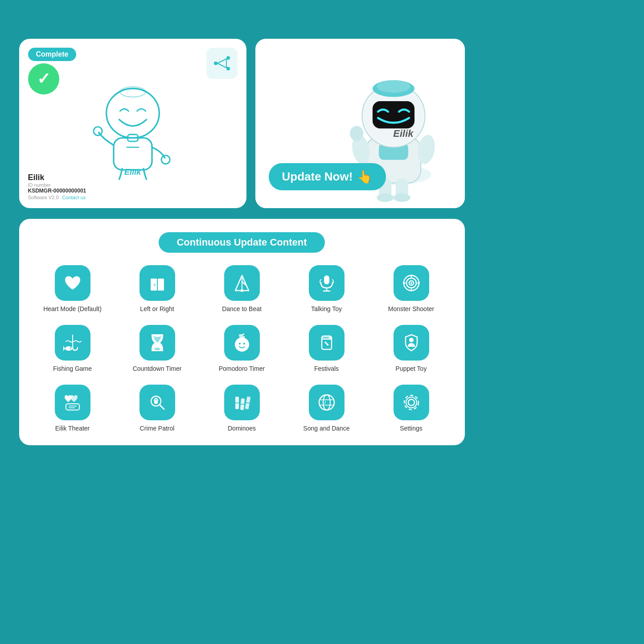 The width and height of the screenshot is (644, 644). What do you see at coordinates (73, 343) in the screenshot?
I see `fishing-game-icon-circle` at bounding box center [73, 343].